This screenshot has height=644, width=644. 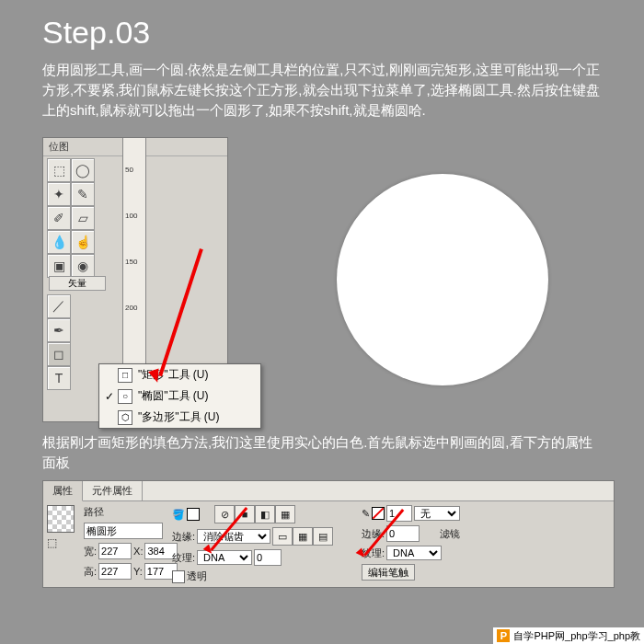 What do you see at coordinates (63, 491) in the screenshot?
I see `tab-properties: 属性` at bounding box center [63, 491].